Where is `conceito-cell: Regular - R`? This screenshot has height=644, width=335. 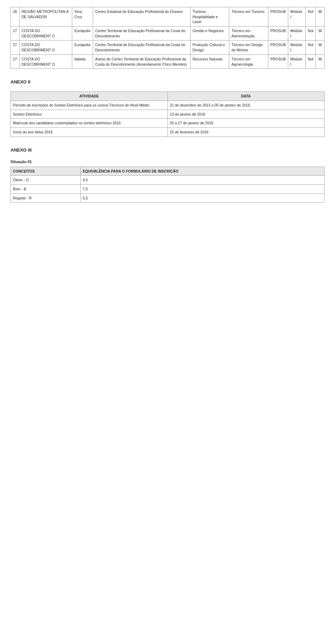 conceito-cell: Regular - R is located at coordinates (46, 198).